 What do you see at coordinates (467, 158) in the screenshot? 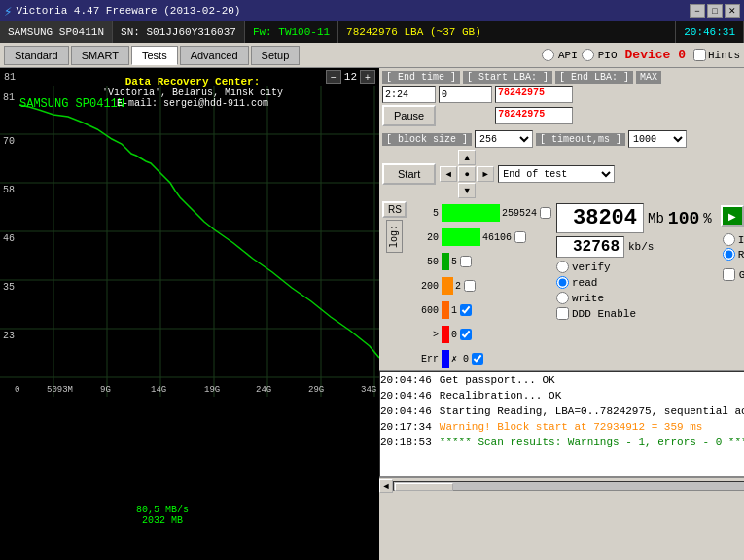
I see `arrow-up: ▲` at bounding box center [467, 158].